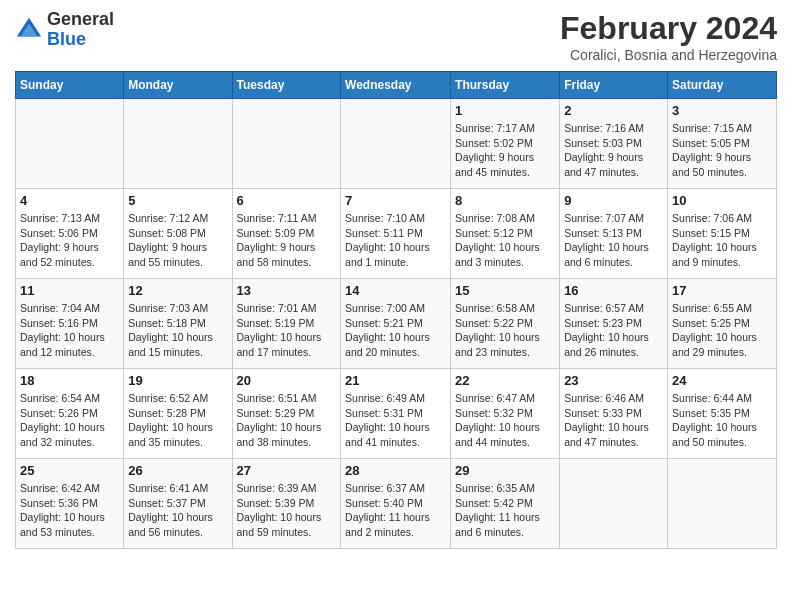 The image size is (792, 612). I want to click on day-number: 10, so click(722, 200).